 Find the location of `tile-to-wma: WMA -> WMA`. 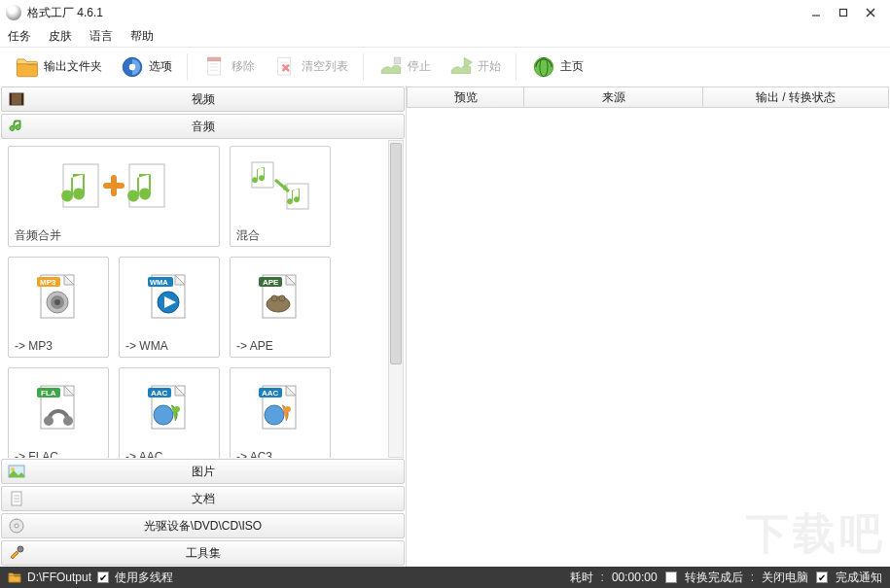

tile-to-wma: WMA -> WMA is located at coordinates (169, 307).